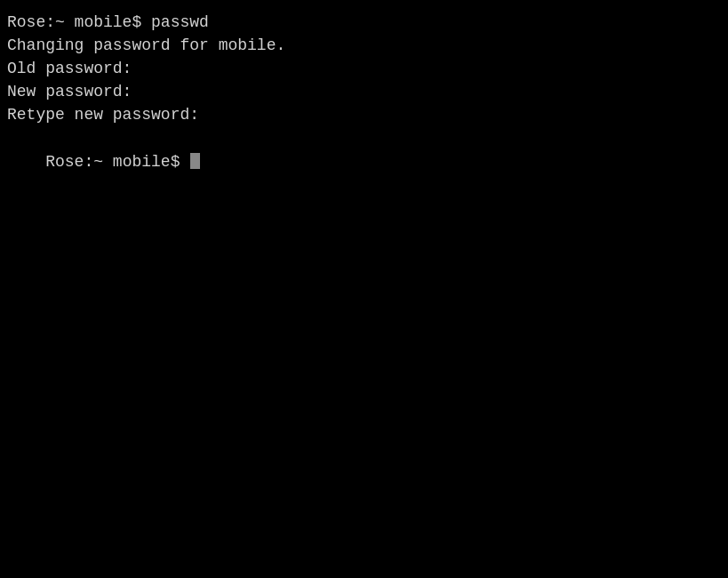 This screenshot has width=728, height=578. What do you see at coordinates (364, 68) in the screenshot?
I see `terminal-line-3: Old password:` at bounding box center [364, 68].